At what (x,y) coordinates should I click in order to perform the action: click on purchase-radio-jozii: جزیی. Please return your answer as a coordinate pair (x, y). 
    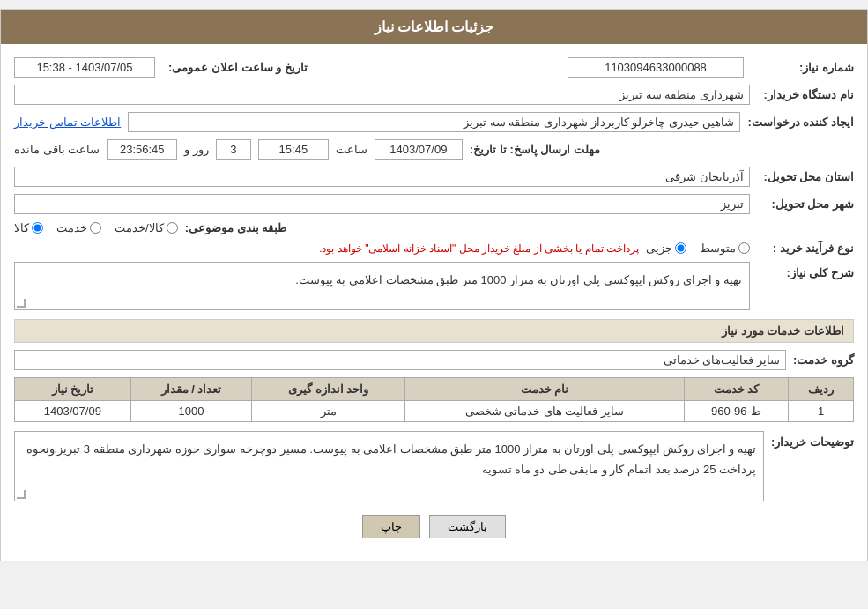
    Looking at the image, I should click on (666, 249).